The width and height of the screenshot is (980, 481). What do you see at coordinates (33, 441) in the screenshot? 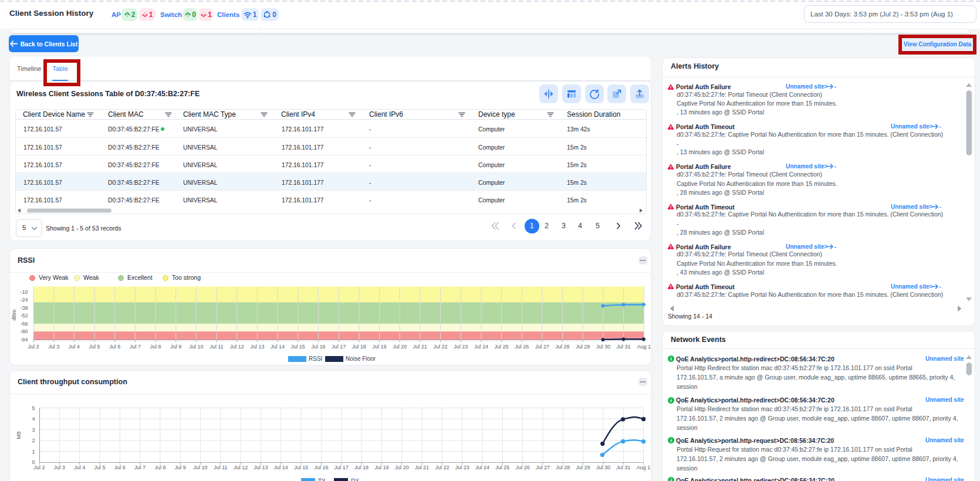
I see `svg-text: 2` at bounding box center [33, 441].